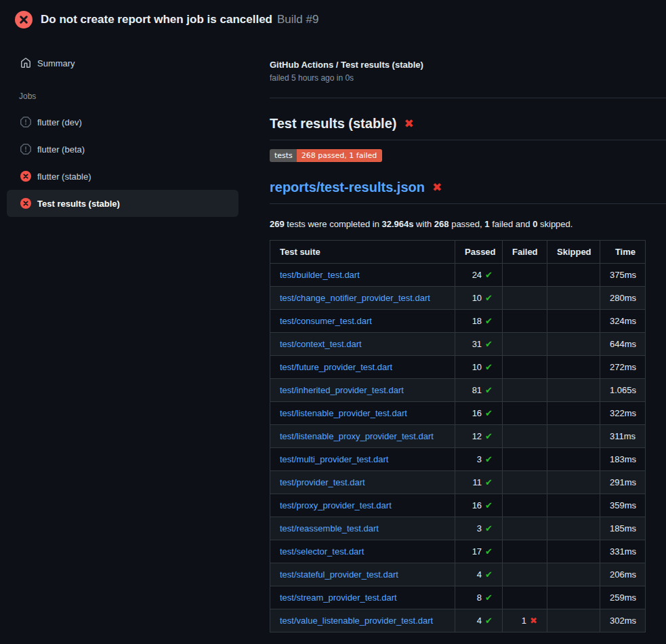 This screenshot has width=666, height=644. What do you see at coordinates (363, 621) in the screenshot?
I see `suite-cell: test/value_listenable_provider_test.dart` at bounding box center [363, 621].